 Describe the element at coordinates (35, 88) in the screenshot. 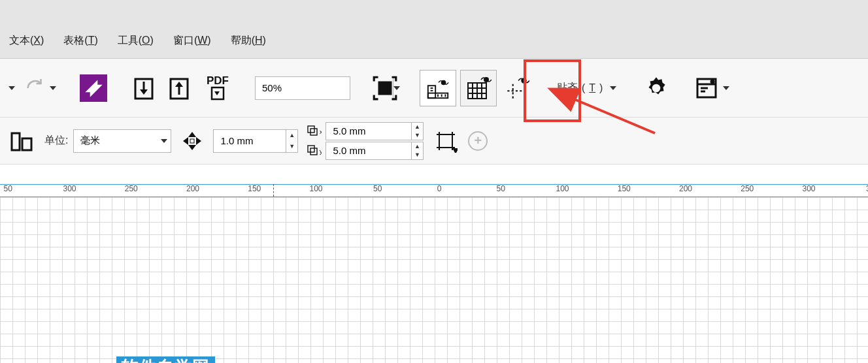

I see `redo-icon` at that location.